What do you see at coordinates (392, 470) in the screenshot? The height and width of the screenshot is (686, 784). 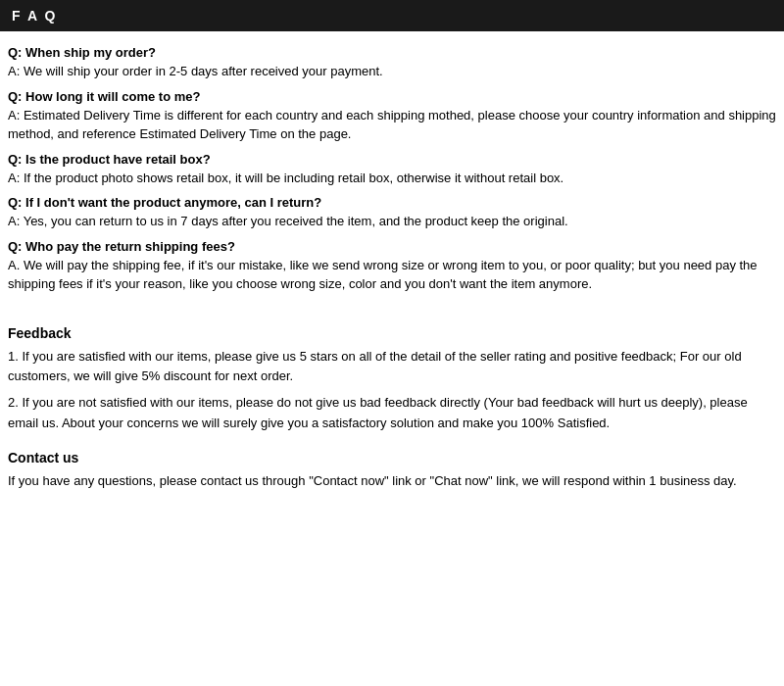 I see `contact-section: Contact us If you have any questions, pl…` at bounding box center [392, 470].